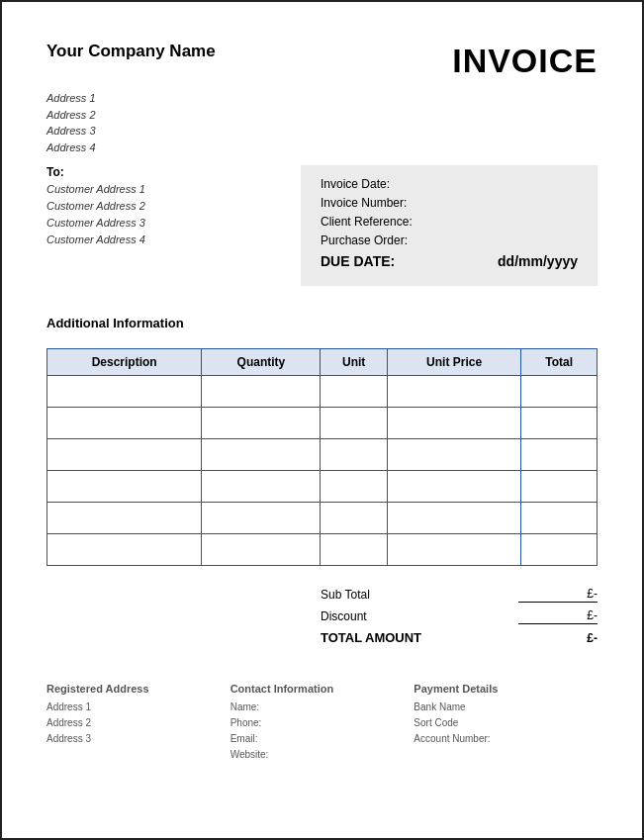 The image size is (644, 840). What do you see at coordinates (364, 240) in the screenshot?
I see `purchase-order-label: Purchase Order:` at bounding box center [364, 240].